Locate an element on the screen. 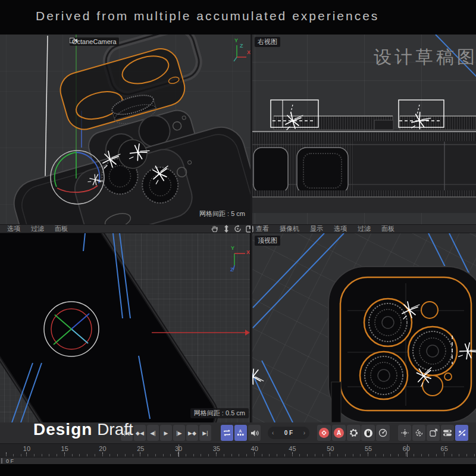  ruler-number: 15 is located at coordinates (65, 449).